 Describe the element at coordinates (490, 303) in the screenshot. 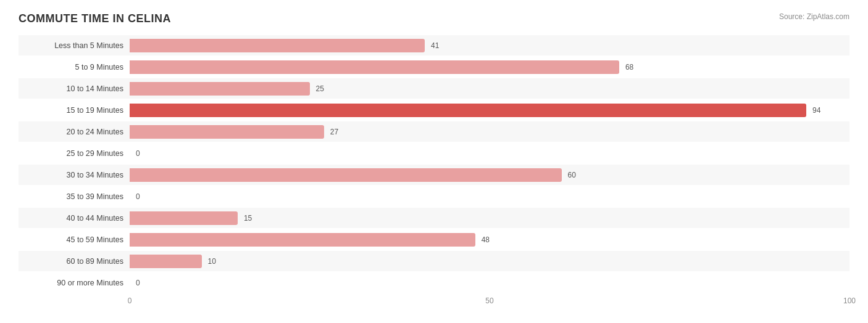

I see `x-axis: 050100` at that location.